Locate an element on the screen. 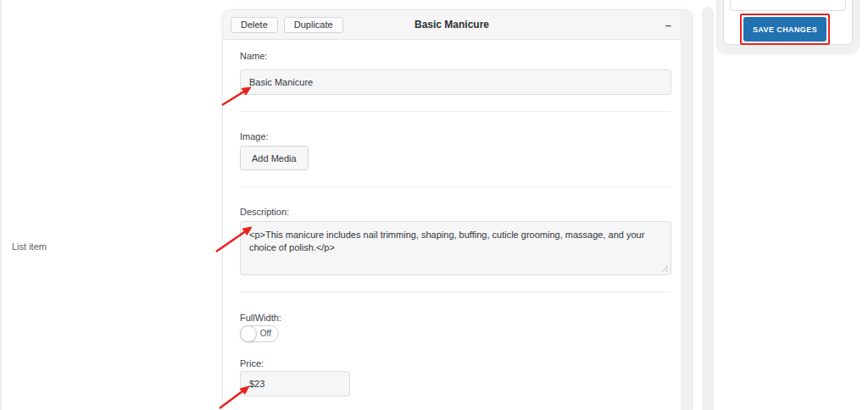 Image resolution: width=868 pixels, height=410 pixels. name-input is located at coordinates (456, 82).